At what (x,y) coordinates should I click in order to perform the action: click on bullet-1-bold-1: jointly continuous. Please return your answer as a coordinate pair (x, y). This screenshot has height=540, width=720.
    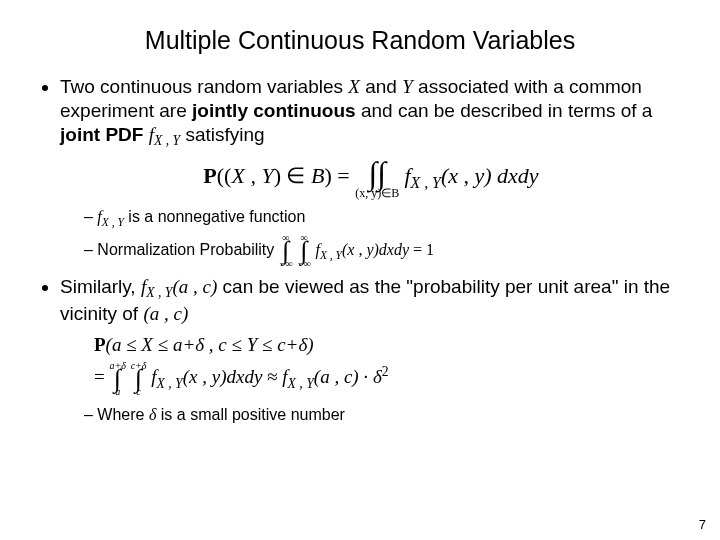
    Looking at the image, I should click on (274, 110).